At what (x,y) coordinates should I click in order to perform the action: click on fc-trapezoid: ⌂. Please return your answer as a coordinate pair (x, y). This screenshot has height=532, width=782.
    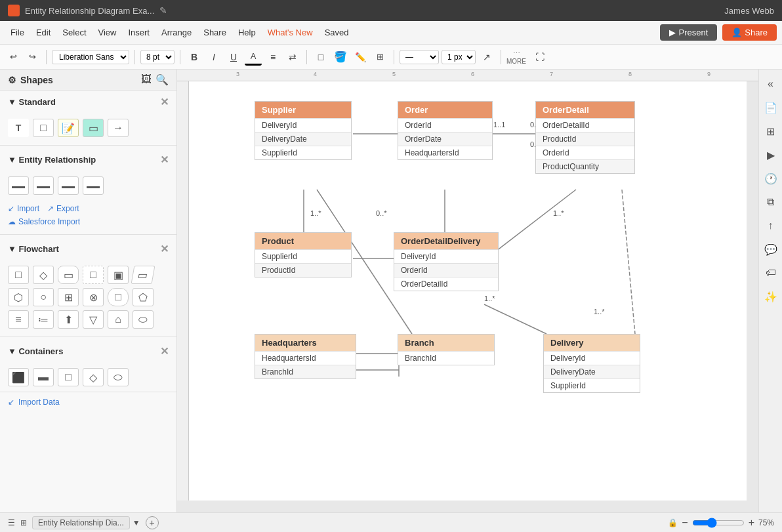
    Looking at the image, I should click on (118, 319).